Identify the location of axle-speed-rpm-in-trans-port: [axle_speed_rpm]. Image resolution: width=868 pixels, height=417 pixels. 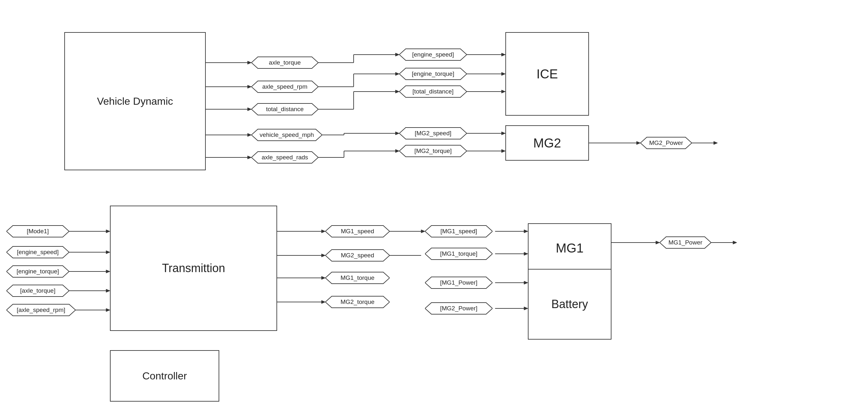
(41, 310).